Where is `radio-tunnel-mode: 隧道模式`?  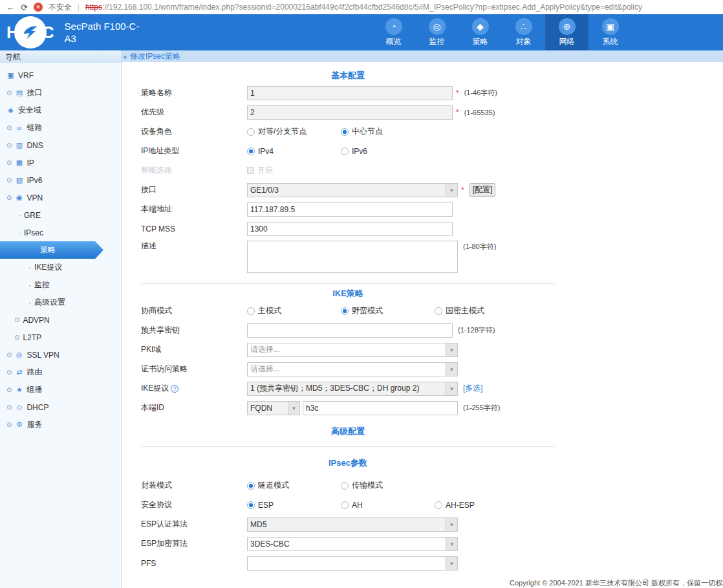 radio-tunnel-mode: 隧道模式 is located at coordinates (294, 485).